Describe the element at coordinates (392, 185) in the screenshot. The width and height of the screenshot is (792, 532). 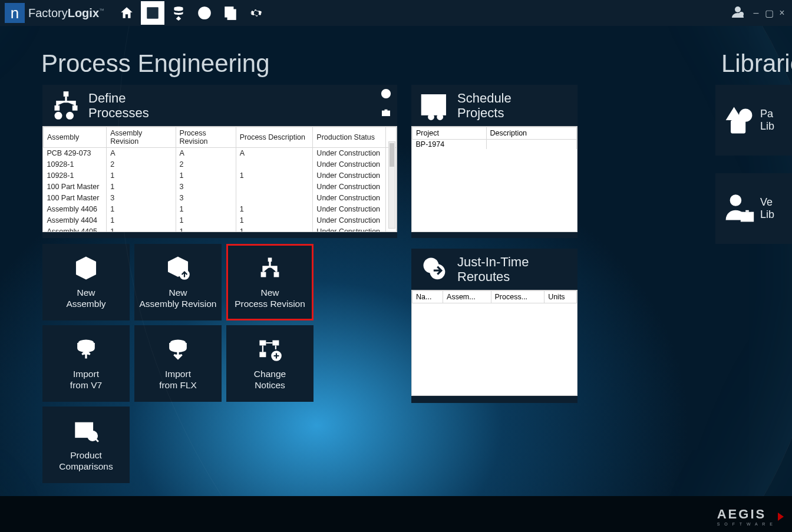
I see `scrollbar` at that location.